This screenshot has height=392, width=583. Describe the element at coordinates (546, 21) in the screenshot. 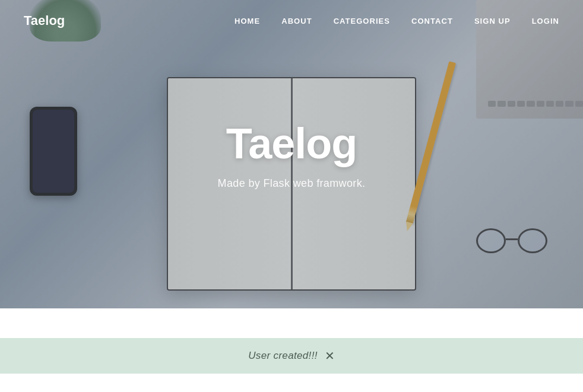

I see `nav-login: LOGIN` at that location.